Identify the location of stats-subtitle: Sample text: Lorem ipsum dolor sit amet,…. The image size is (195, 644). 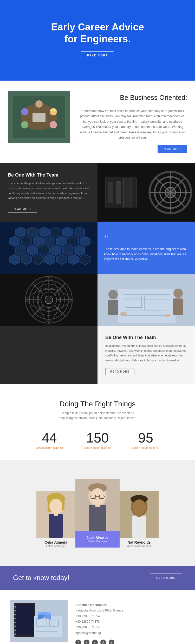
(98, 416).